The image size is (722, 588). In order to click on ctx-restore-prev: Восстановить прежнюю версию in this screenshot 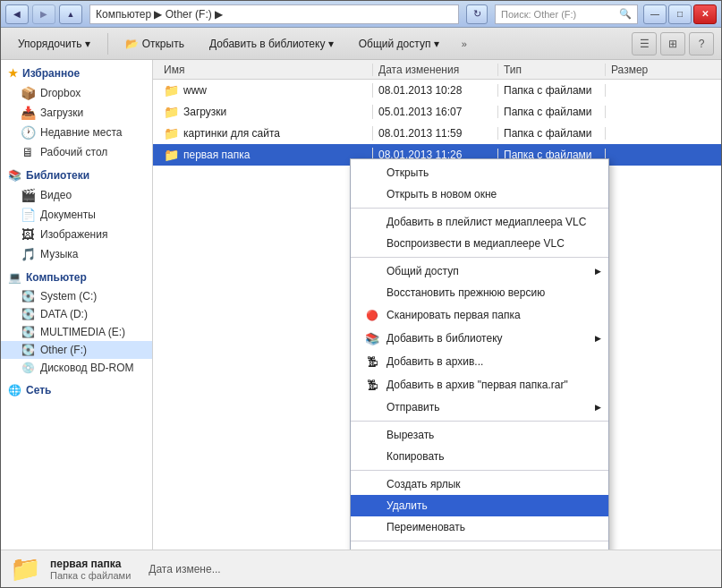, I will do `click(480, 293)`.